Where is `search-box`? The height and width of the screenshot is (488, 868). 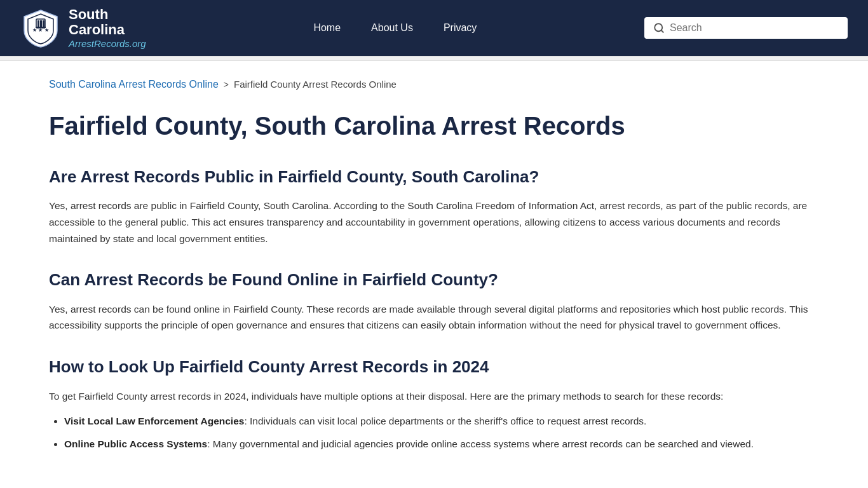
search-box is located at coordinates (746, 28).